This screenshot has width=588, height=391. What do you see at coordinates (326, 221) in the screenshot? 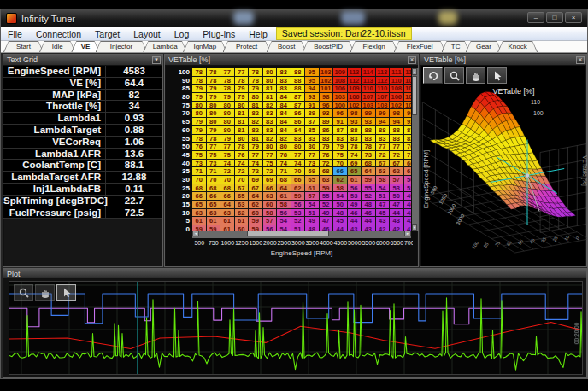
I see `ve-cell: 47` at bounding box center [326, 221].